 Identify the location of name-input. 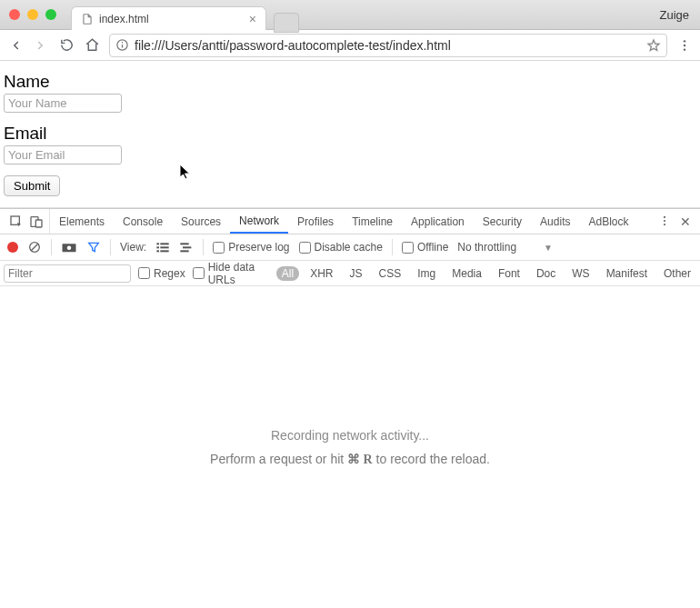
(63, 104).